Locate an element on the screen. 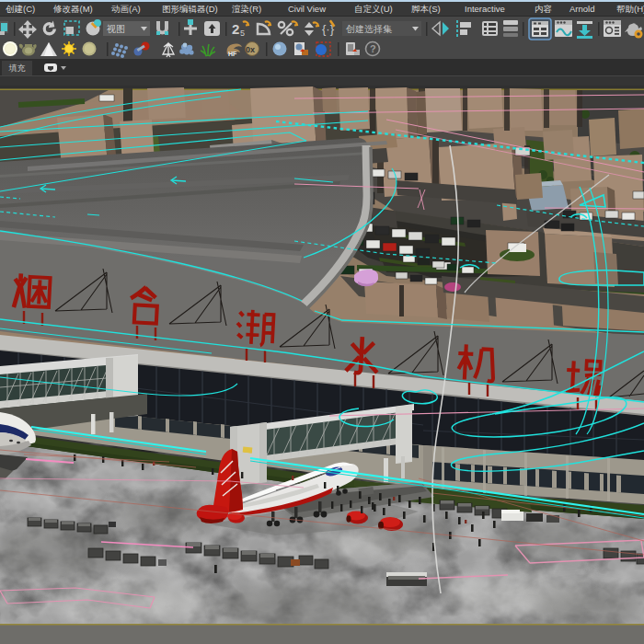 The height and width of the screenshot is (644, 644). svg-text: 2 is located at coordinates (236, 29).